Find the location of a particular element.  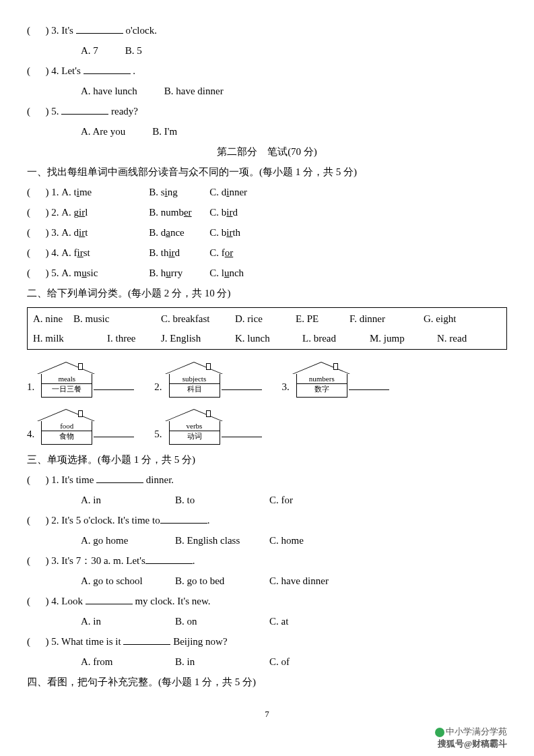

mc-question: ( ) 4. Look my clock. It's new. is located at coordinates (267, 601).